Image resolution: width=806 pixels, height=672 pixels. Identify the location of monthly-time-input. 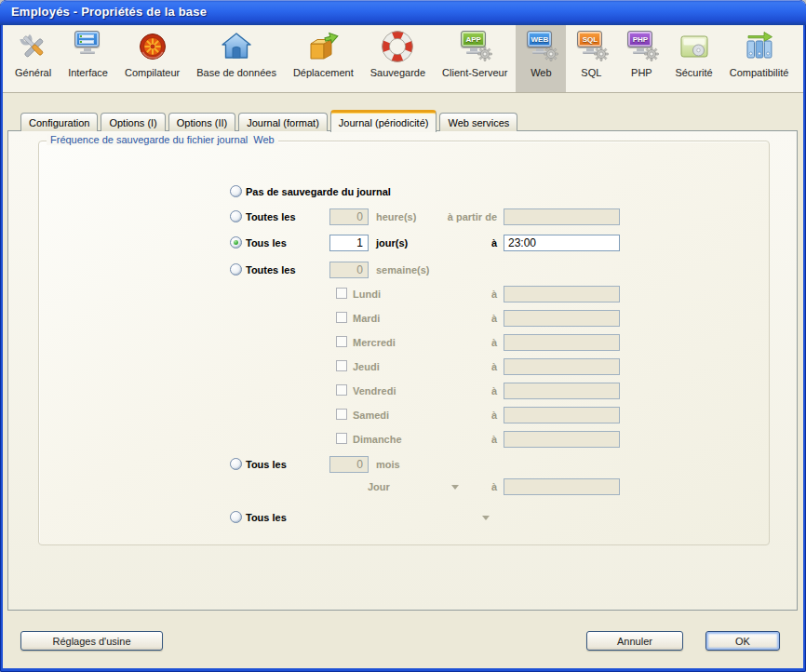
(562, 487).